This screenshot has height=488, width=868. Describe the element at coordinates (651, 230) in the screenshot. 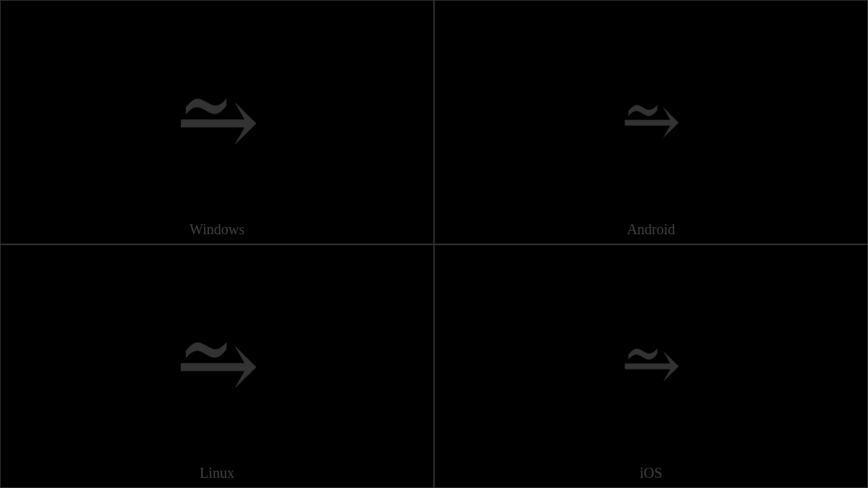

I see `label-android: Android` at that location.